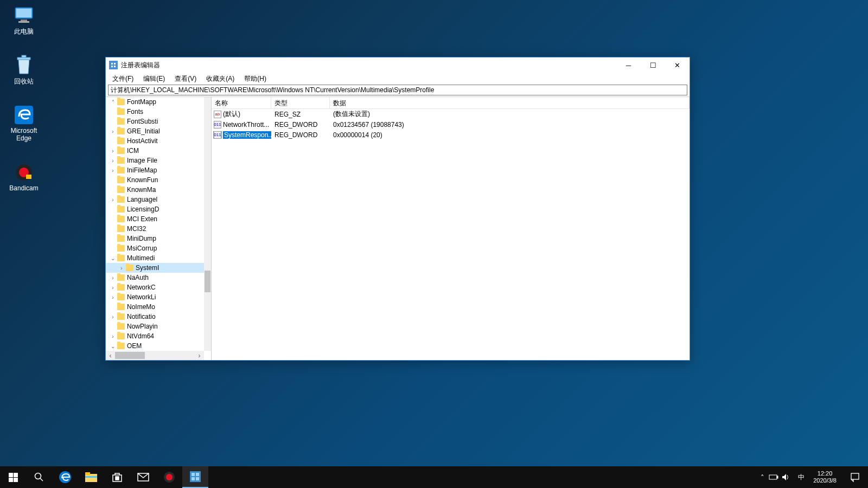  Describe the element at coordinates (135, 112) in the screenshot. I see `tree-item-label: Fonts` at that location.